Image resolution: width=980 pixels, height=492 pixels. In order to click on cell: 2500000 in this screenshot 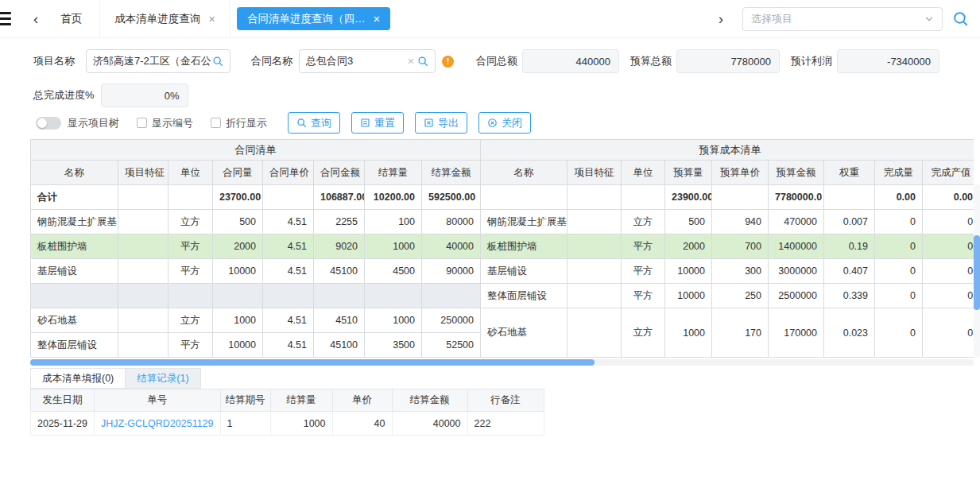, I will do `click(796, 296)`.